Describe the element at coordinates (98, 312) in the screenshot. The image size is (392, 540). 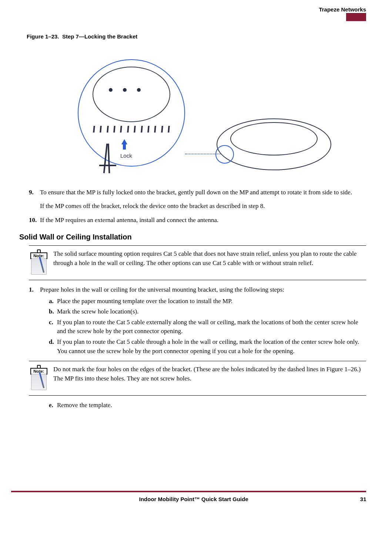
I see `substep-text: Mark the screw hole location(s).` at that location.